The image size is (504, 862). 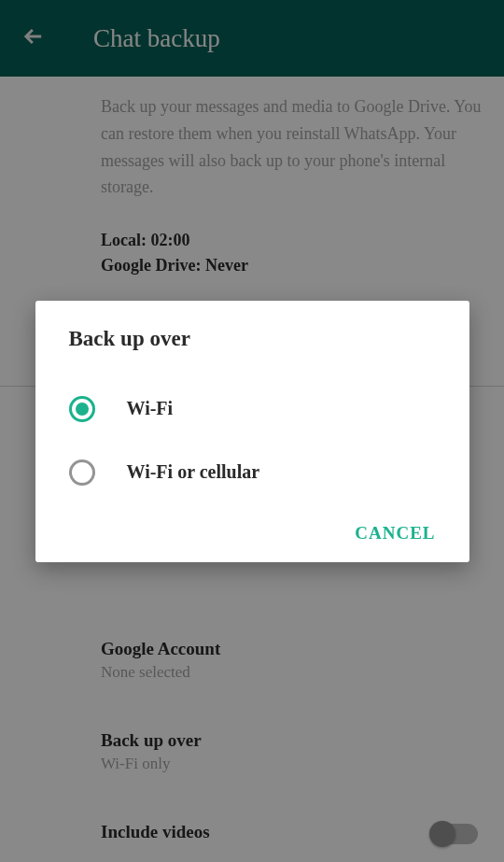 What do you see at coordinates (252, 526) in the screenshot?
I see `dialog-actions: CANCEL` at bounding box center [252, 526].